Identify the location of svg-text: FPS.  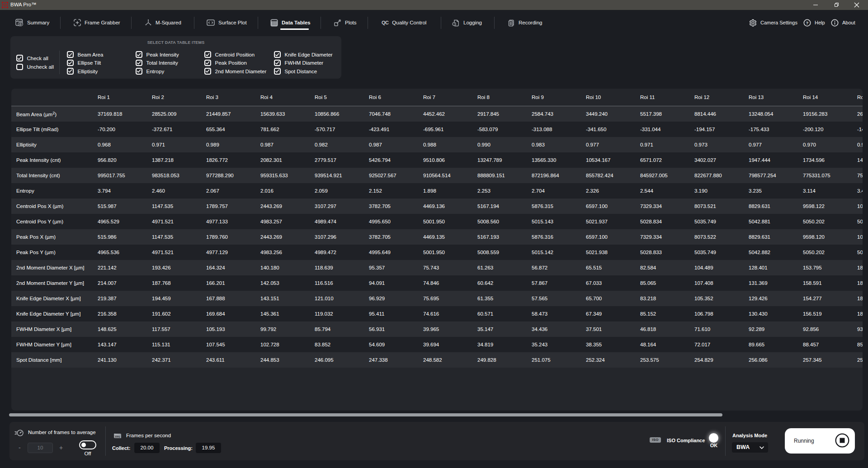
(118, 437).